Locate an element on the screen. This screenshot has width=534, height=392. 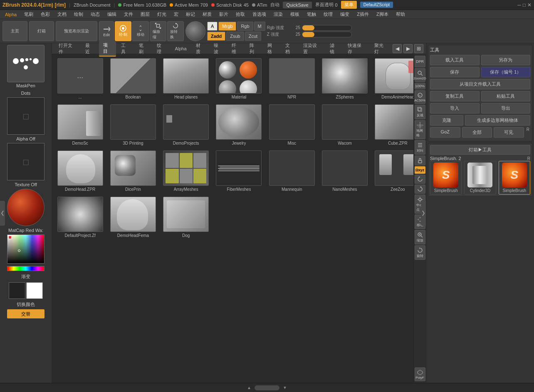
lightbox-button: 灯箱 is located at coordinates (42, 31).